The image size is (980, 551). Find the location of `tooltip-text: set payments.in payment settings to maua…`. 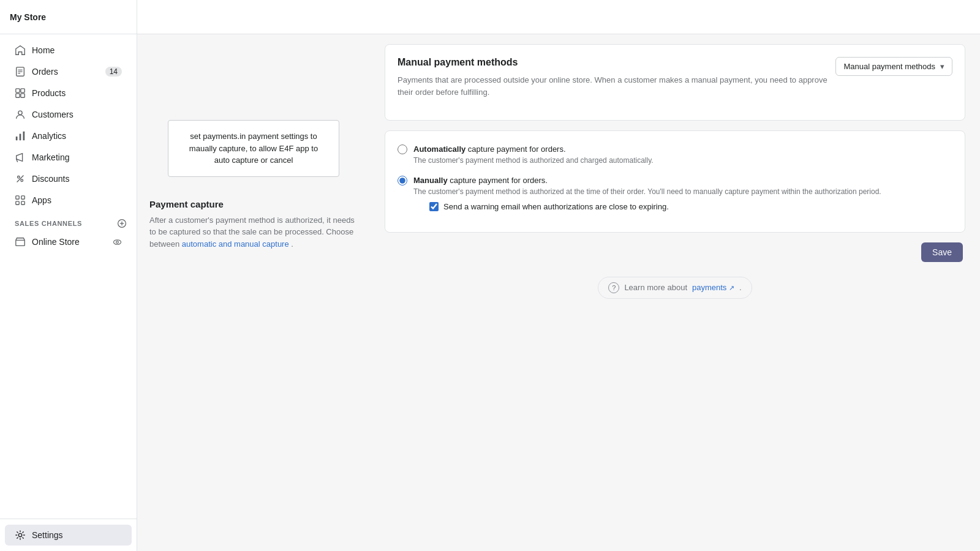

tooltip-text: set payments.in payment settings to maua… is located at coordinates (254, 148).